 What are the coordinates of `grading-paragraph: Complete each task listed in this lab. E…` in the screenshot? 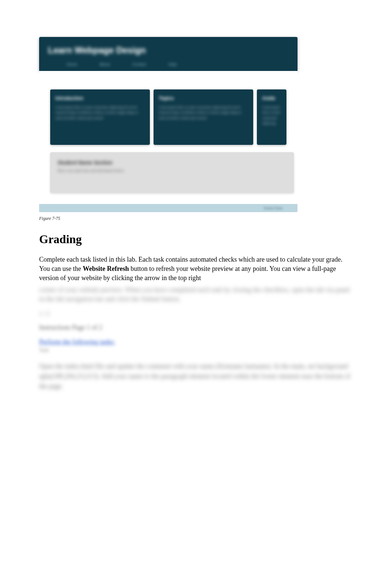 It's located at (196, 269).